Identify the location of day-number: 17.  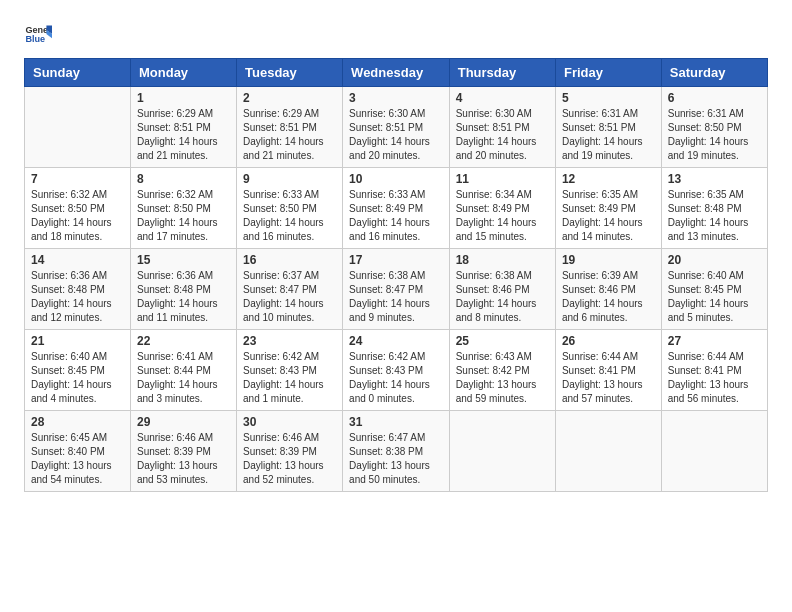
(396, 260).